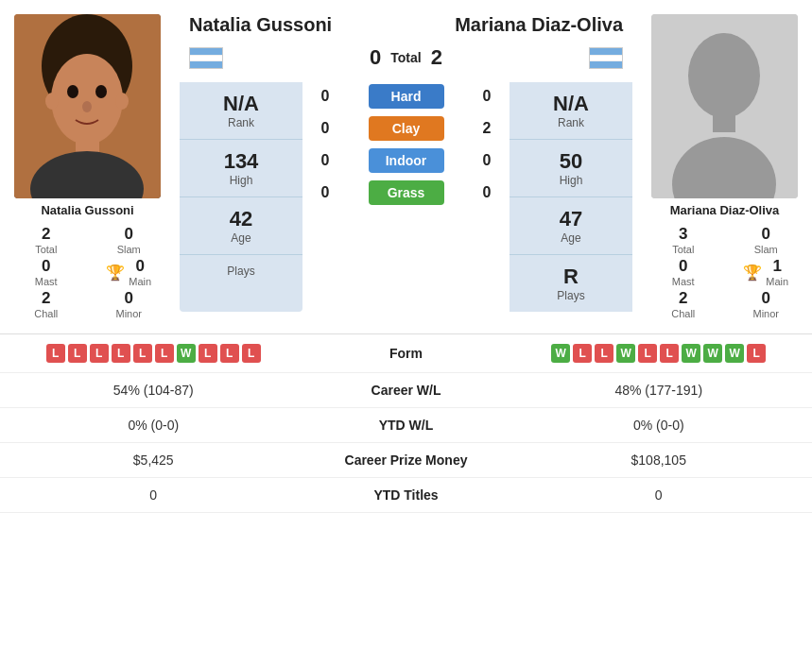 This screenshot has width=812, height=666. Describe the element at coordinates (606, 59) in the screenshot. I see `flag-right` at that location.